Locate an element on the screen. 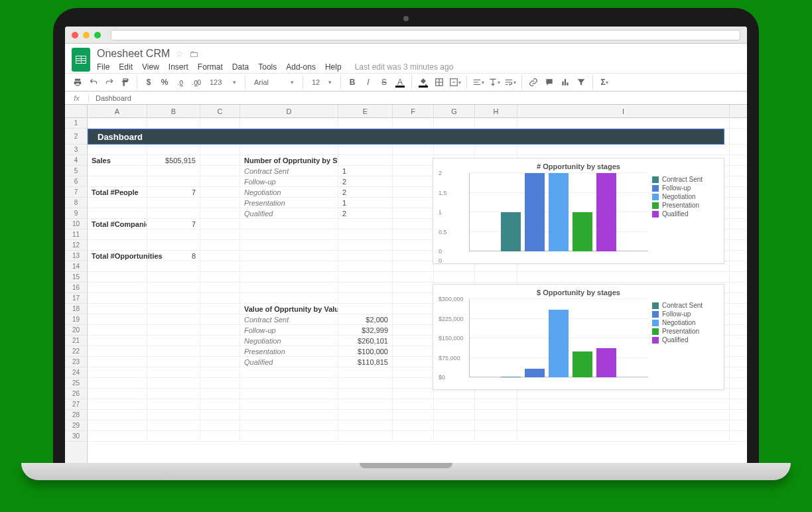 This screenshot has height=512, width=812. cell: $110,815 is located at coordinates (366, 362).